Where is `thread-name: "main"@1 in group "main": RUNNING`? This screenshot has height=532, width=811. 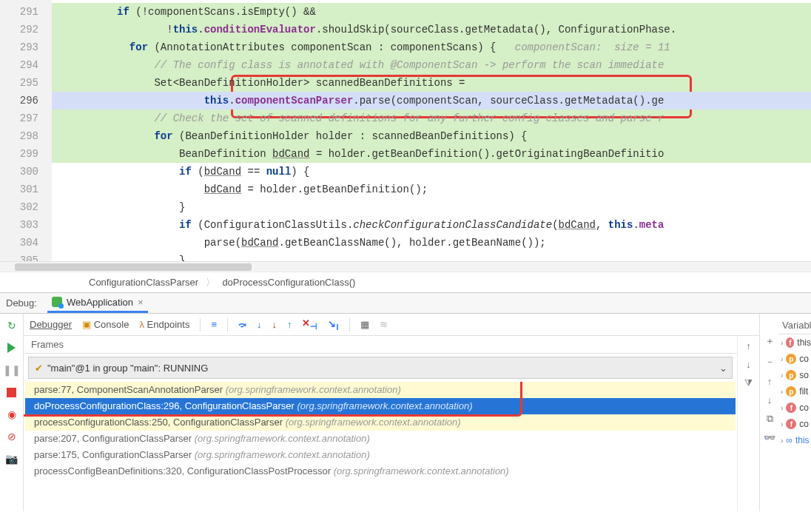
thread-name: "main"@1 in group "main": RUNNING is located at coordinates (127, 368).